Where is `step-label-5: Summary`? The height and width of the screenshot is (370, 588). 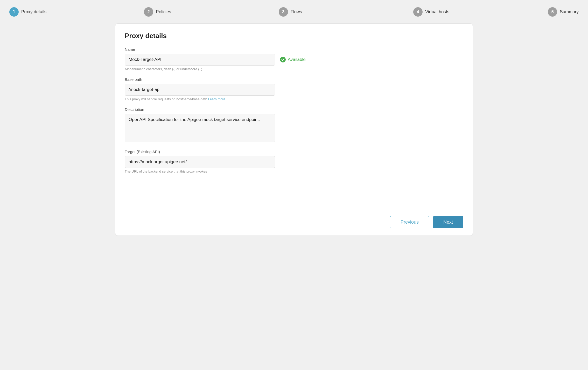
step-label-5: Summary is located at coordinates (569, 12).